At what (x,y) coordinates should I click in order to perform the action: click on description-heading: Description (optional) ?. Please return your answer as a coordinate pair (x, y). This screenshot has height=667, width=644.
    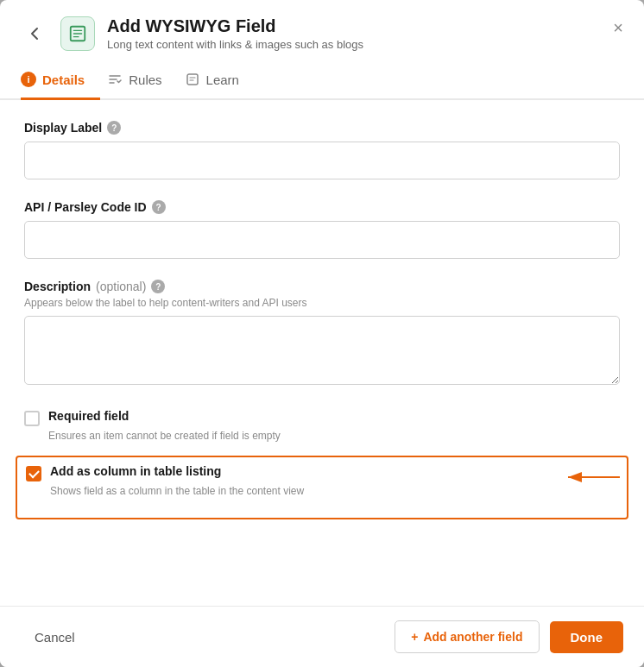
    Looking at the image, I should click on (322, 286).